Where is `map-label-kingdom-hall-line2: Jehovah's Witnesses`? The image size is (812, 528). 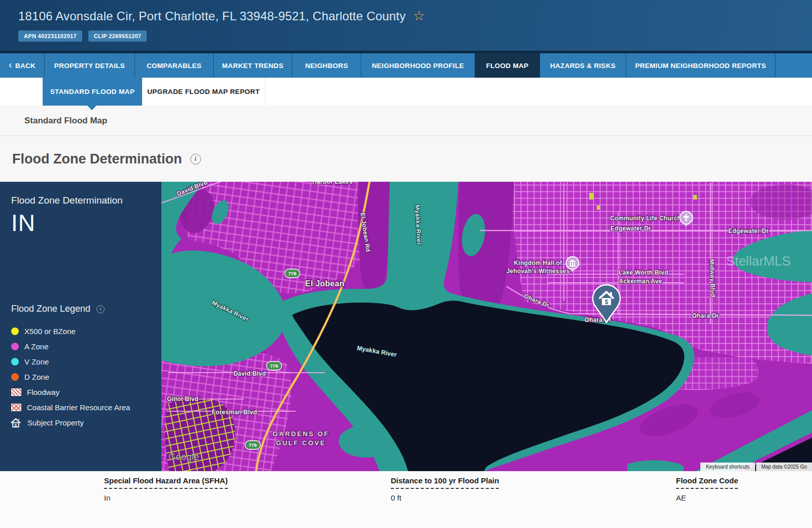
map-label-kingdom-hall-line2: Jehovah's Witnesses is located at coordinates (538, 271).